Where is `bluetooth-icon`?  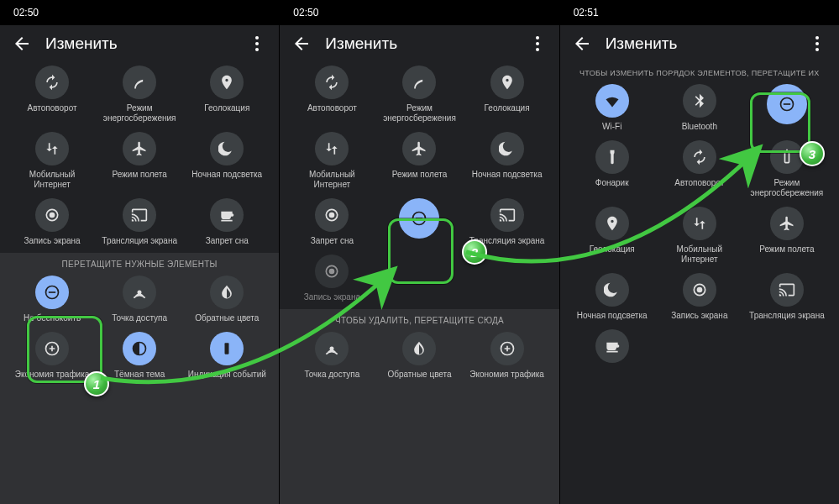 bluetooth-icon is located at coordinates (700, 101).